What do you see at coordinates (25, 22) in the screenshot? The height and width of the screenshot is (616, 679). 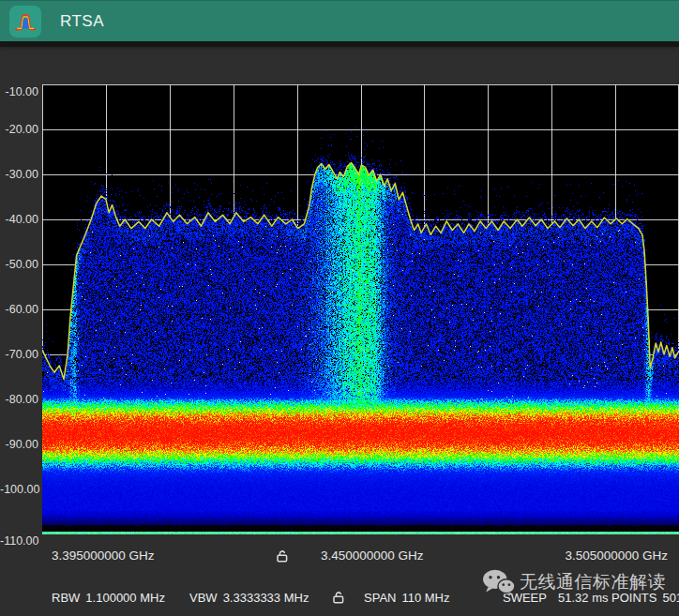 I see `app-icon` at bounding box center [25, 22].